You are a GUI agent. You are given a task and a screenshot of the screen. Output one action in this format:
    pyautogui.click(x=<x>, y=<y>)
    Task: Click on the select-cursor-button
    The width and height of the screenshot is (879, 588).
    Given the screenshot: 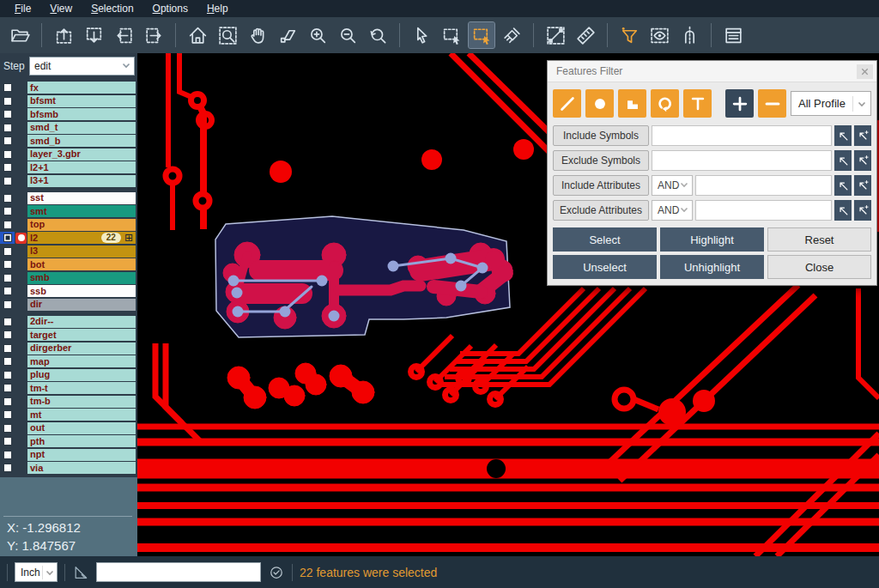 What is the action you would take?
    pyautogui.click(x=421, y=35)
    